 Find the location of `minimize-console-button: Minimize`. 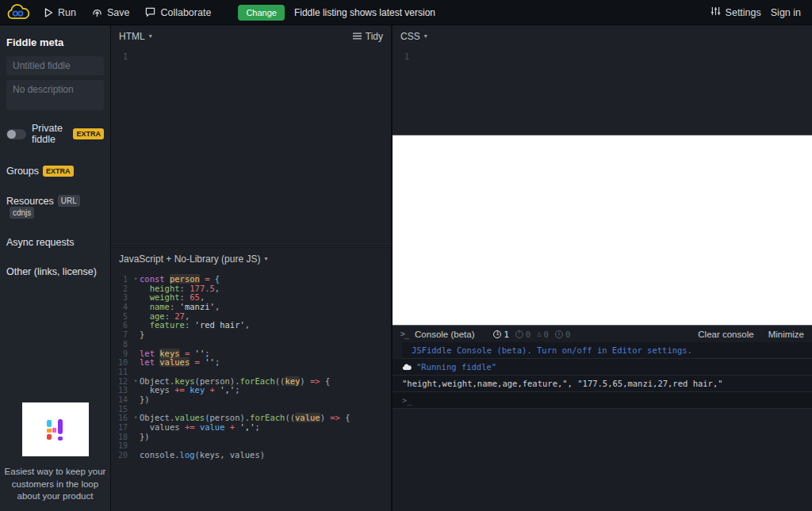

minimize-console-button: Minimize is located at coordinates (787, 334).